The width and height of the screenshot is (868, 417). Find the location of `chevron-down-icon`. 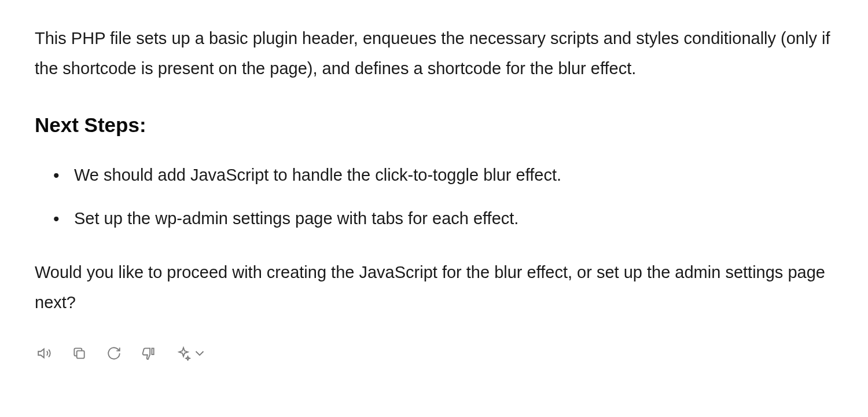

chevron-down-icon is located at coordinates (200, 354).